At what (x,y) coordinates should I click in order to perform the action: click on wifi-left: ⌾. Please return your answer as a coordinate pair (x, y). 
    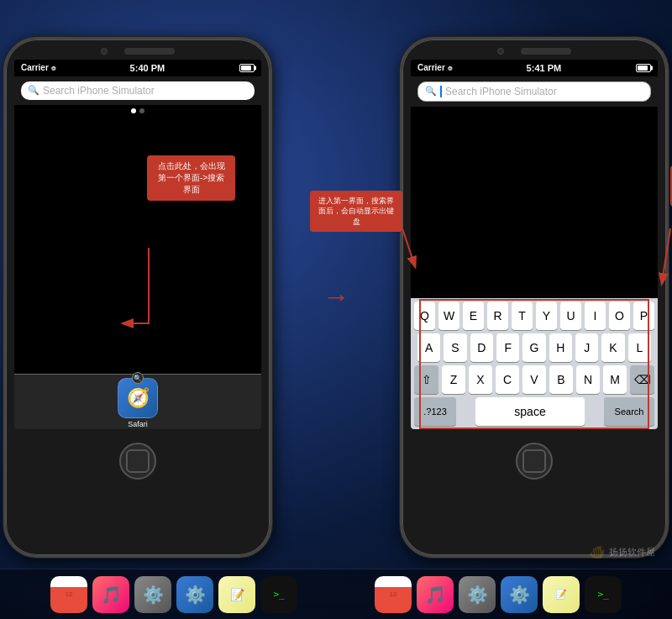
    Looking at the image, I should click on (54, 68).